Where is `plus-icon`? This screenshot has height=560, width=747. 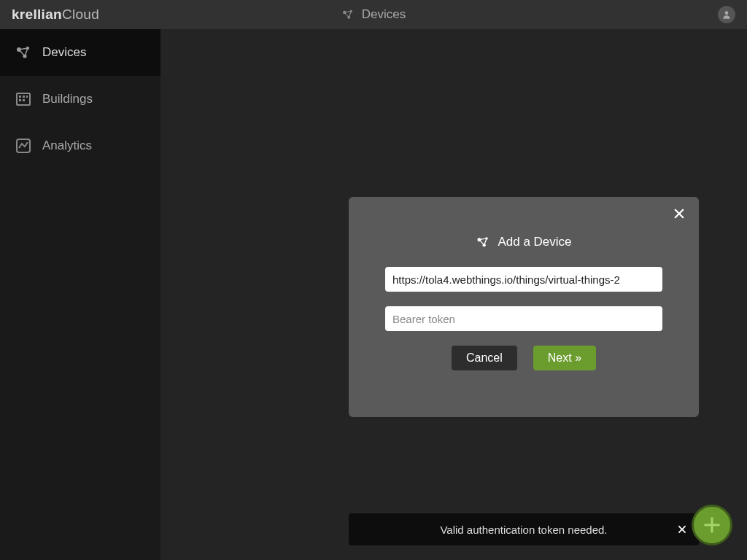
plus-icon is located at coordinates (712, 525).